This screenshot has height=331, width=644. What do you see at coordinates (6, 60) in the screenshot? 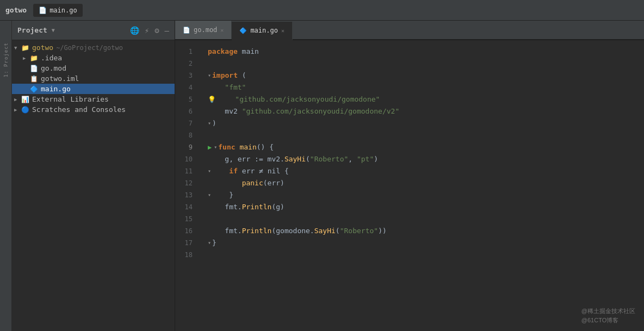
I see `side-strip-label: 1: Project` at bounding box center [6, 60].